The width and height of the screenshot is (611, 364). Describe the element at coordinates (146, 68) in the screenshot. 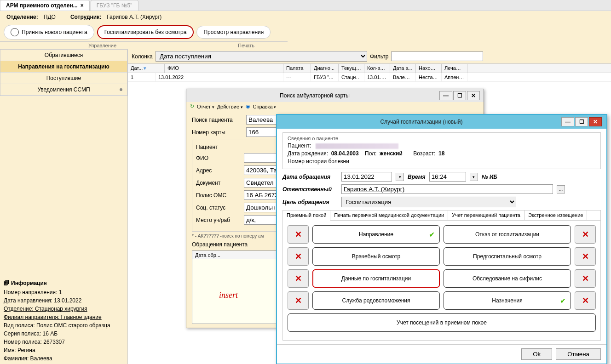

I see `grid-head-date: Дат...▾` at that location.